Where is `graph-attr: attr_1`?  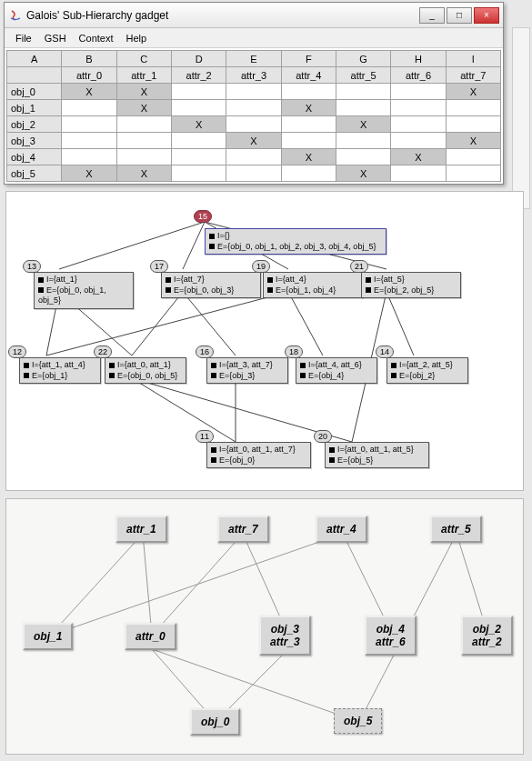 graph-attr: attr_1 is located at coordinates (142, 529).